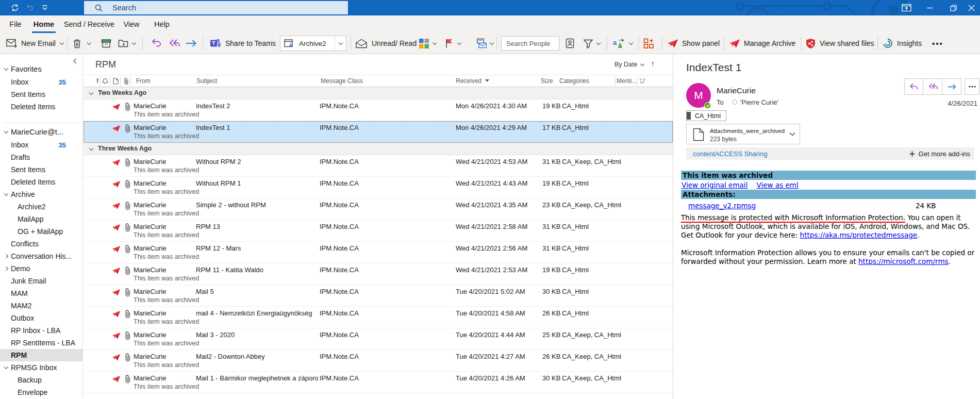 Image resolution: width=980 pixels, height=399 pixels. Describe the element at coordinates (906, 8) in the screenshot. I see `popout-window-icon` at that location.